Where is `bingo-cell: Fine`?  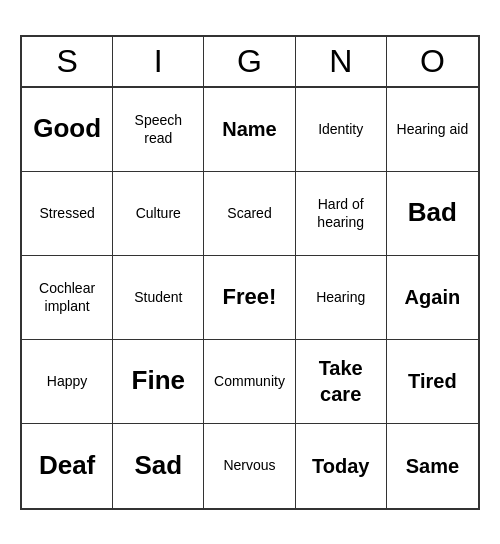 bingo-cell: Fine is located at coordinates (158, 382).